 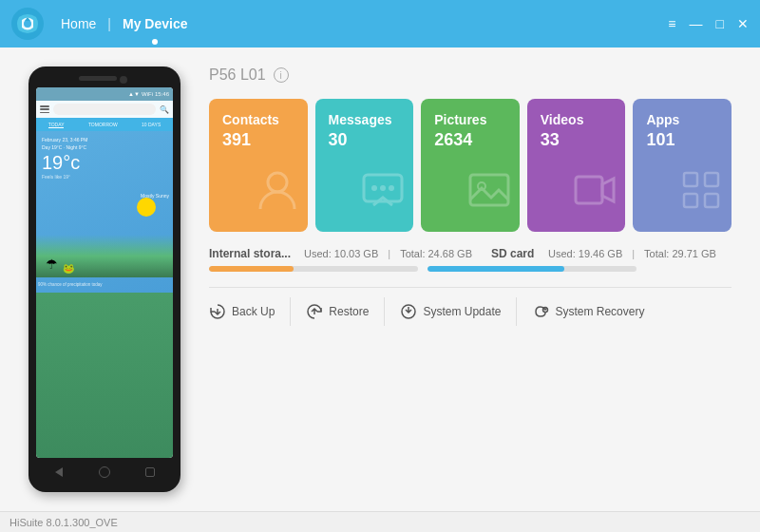 What do you see at coordinates (462, 312) in the screenshot?
I see `action-system_update-label: System Update` at bounding box center [462, 312].